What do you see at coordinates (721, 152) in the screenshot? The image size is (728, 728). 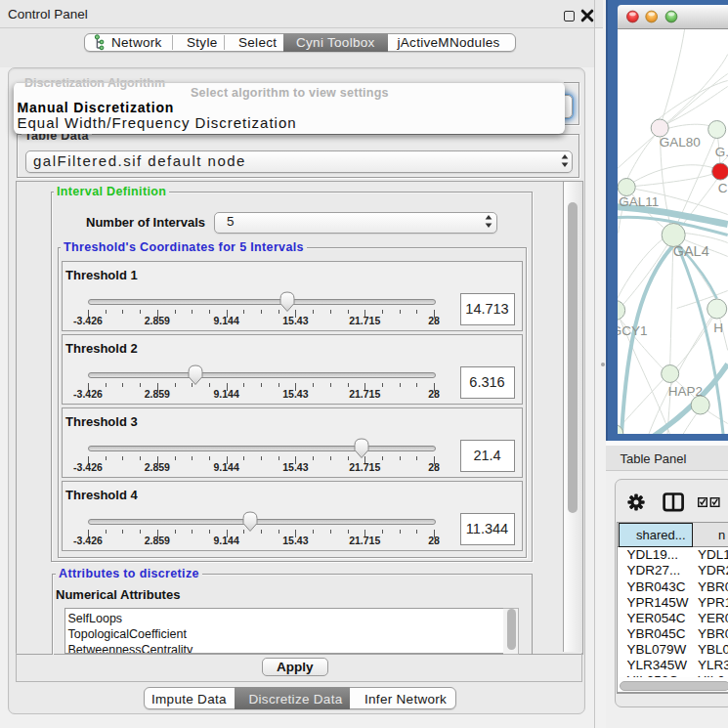 I see `svg-text: G.` at bounding box center [721, 152].